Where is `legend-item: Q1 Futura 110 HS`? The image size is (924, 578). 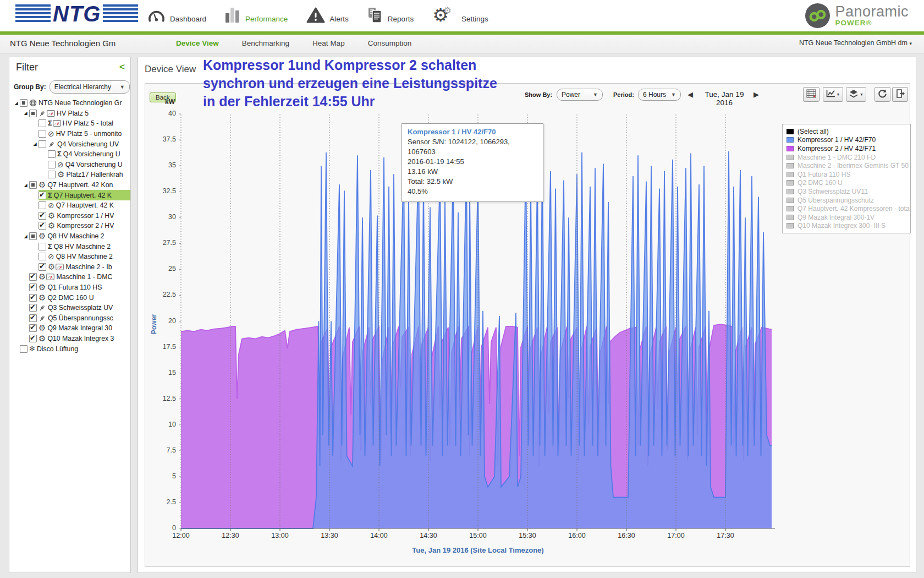
legend-item: Q1 Futura 110 HS is located at coordinates (846, 175).